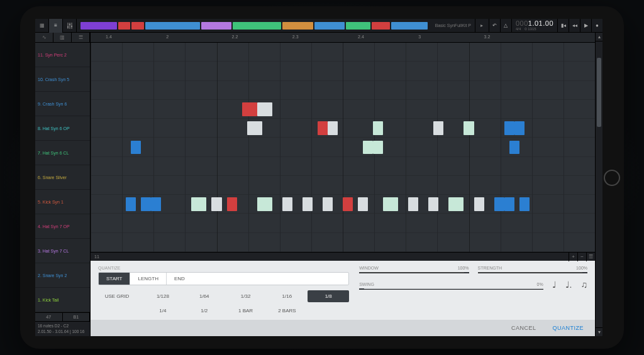 This screenshot has height=355, width=644. I want to click on tool-grid-icon: ▥, so click(63, 38).